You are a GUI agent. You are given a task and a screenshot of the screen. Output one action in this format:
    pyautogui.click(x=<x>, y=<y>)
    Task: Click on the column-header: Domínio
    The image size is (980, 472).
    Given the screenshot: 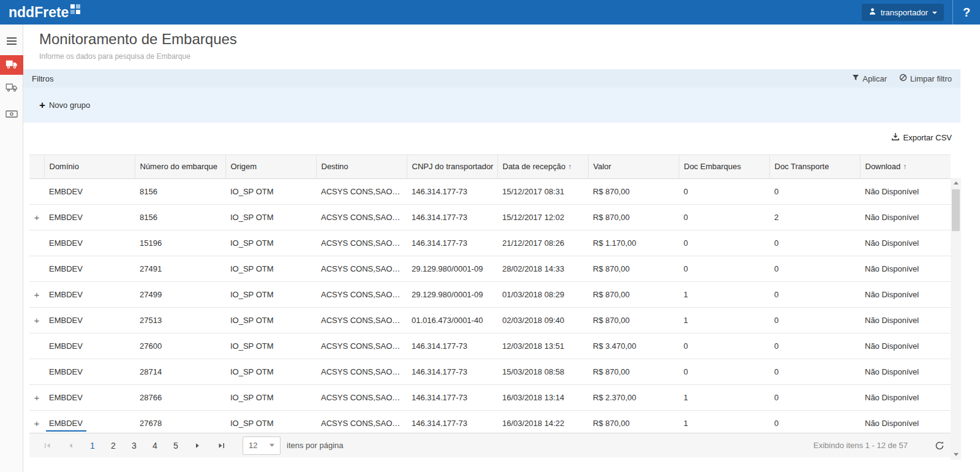 What is the action you would take?
    pyautogui.click(x=89, y=167)
    